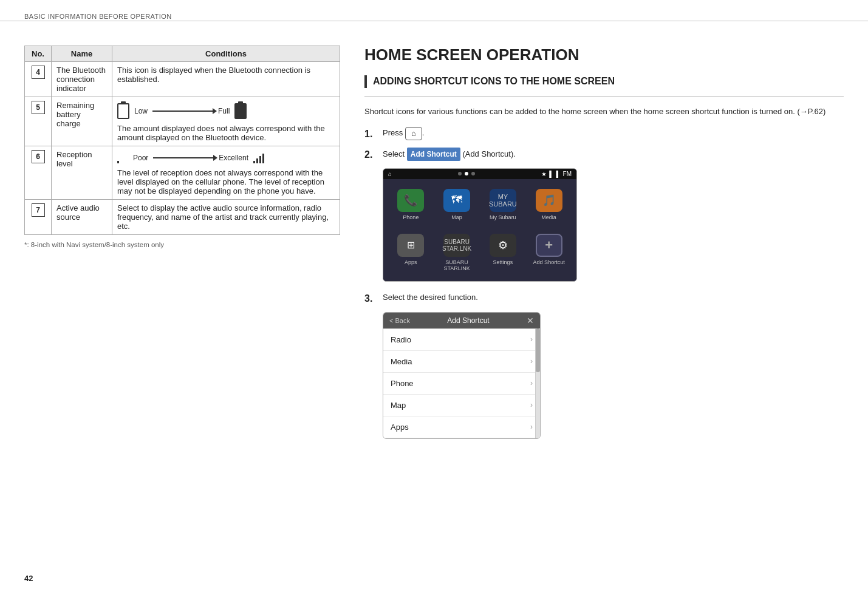 Image resolution: width=868 pixels, height=595 pixels. Describe the element at coordinates (182, 140) in the screenshot. I see `info-table: No. Name Conditions 4 The Bluetooth conn…` at that location.